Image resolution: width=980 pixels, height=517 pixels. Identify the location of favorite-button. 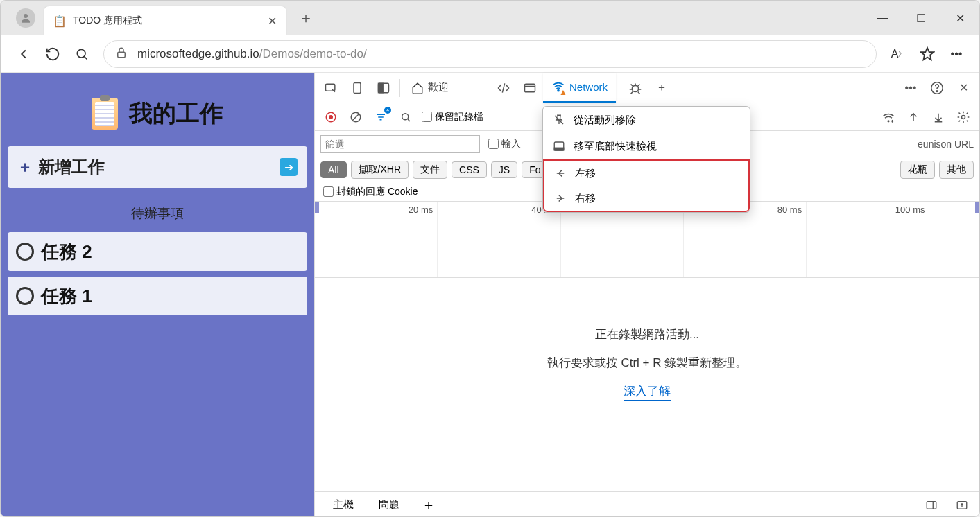
(927, 54).